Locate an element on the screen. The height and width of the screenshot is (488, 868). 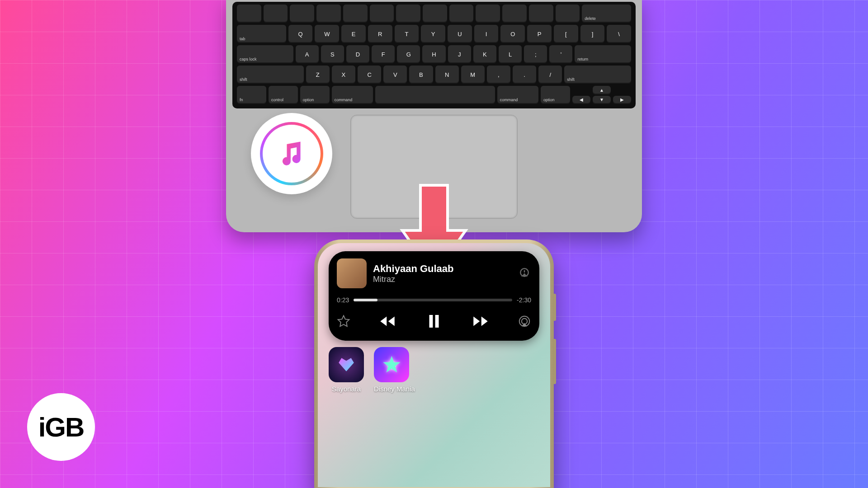
key-b: B is located at coordinates (421, 75).